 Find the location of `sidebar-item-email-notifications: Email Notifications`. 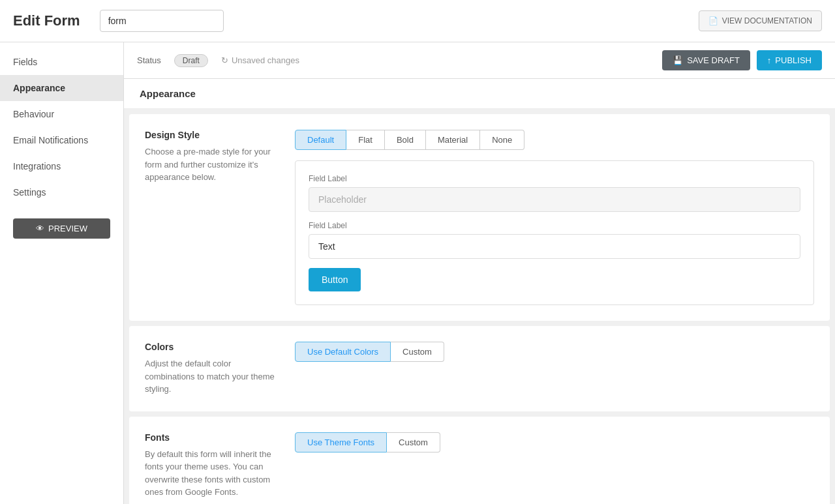

sidebar-item-email-notifications: Email Notifications is located at coordinates (61, 140).